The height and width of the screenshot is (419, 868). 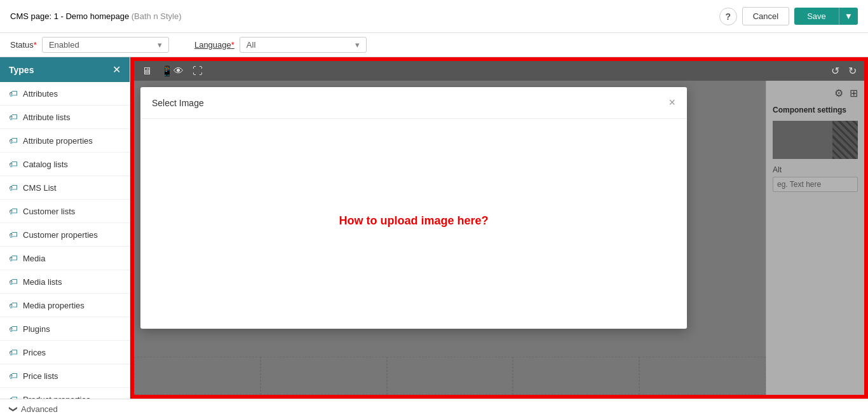 What do you see at coordinates (22, 70) in the screenshot?
I see `sidebar-title: Types` at bounding box center [22, 70].